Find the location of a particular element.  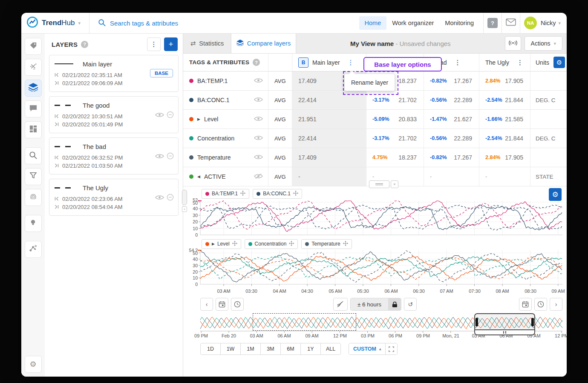

table-row: Concentration AVG 22.414 -3.17%21.702 -0… is located at coordinates (375, 139).